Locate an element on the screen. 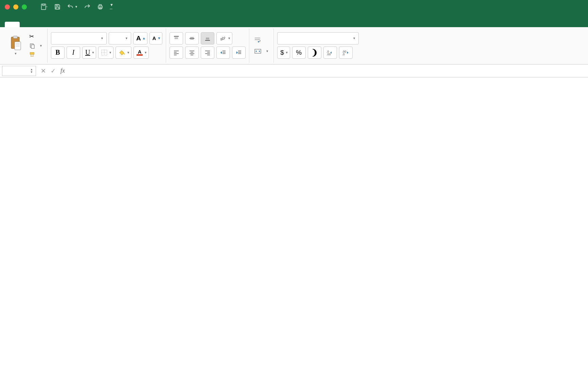 The image size is (588, 392). group-clipboard: ▼ ✂ ▼ is located at coordinates (25, 45).